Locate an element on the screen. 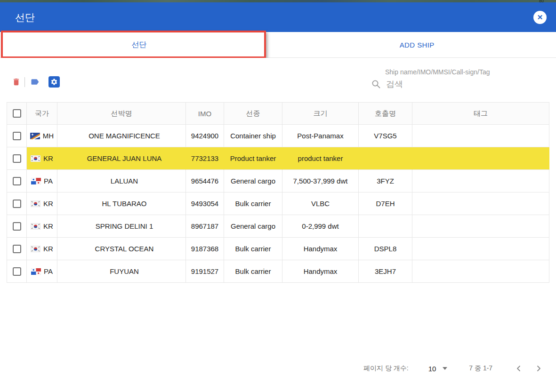 This screenshot has height=392, width=556. range-label: 7 중 1-7 is located at coordinates (481, 368).